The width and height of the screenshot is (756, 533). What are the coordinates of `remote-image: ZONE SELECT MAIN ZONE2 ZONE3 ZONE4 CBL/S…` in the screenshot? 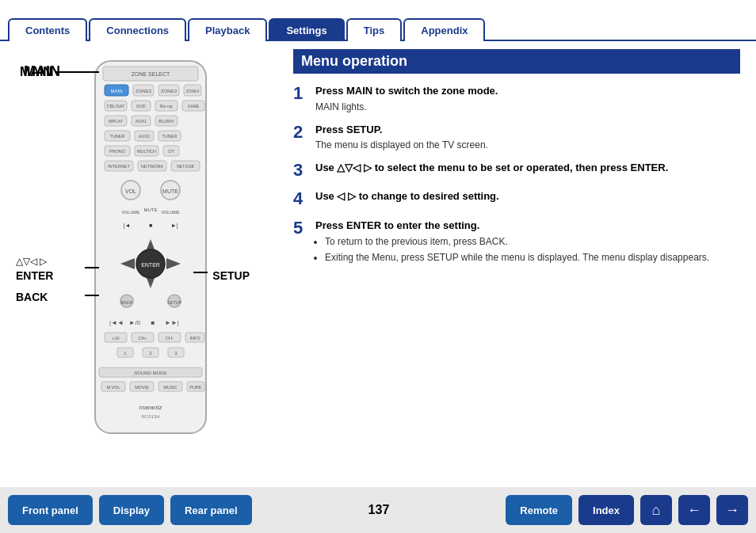 It's located at (151, 253).